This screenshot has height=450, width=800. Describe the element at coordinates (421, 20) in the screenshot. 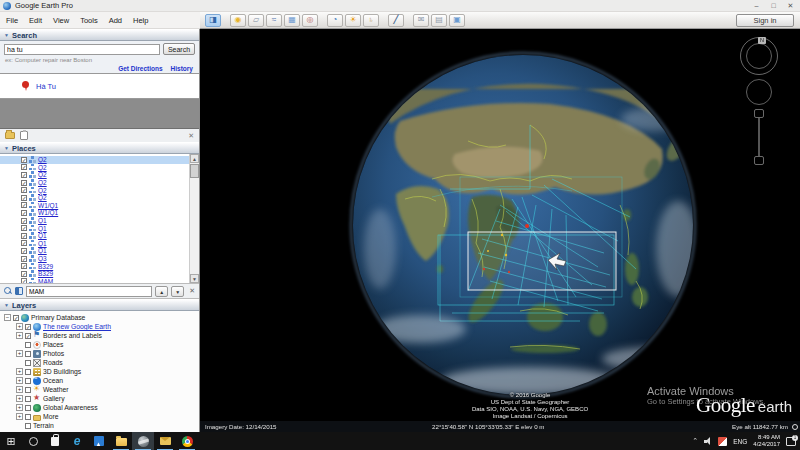

I see `email-button: ✉` at that location.